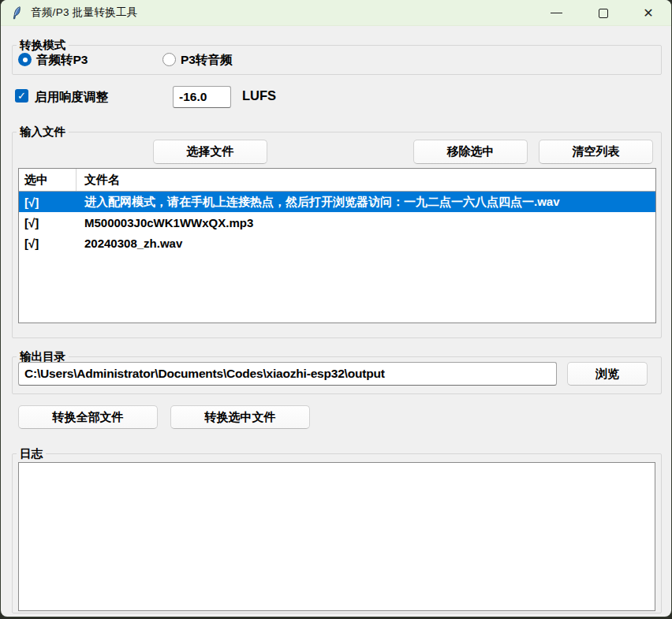  What do you see at coordinates (43, 46) in the screenshot?
I see `mode-group-label: 转换模式` at bounding box center [43, 46].